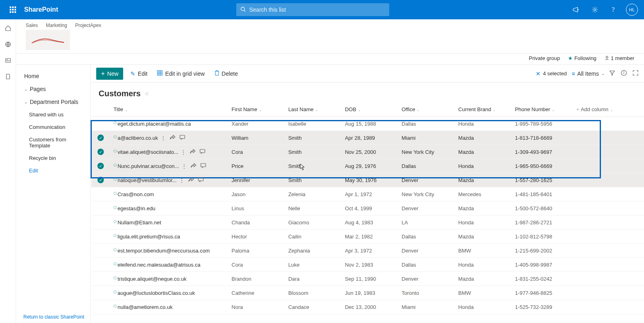 The image size is (644, 323). I want to click on site-logo, so click(48, 40).